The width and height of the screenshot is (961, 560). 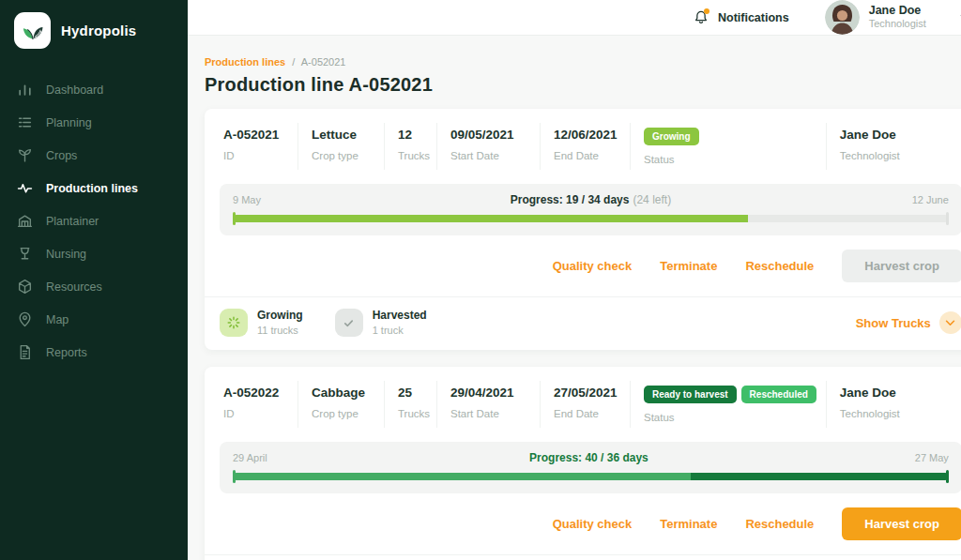 What do you see at coordinates (586, 146) in the screenshot?
I see `field-end-date: 12/06/2021 End Date` at bounding box center [586, 146].